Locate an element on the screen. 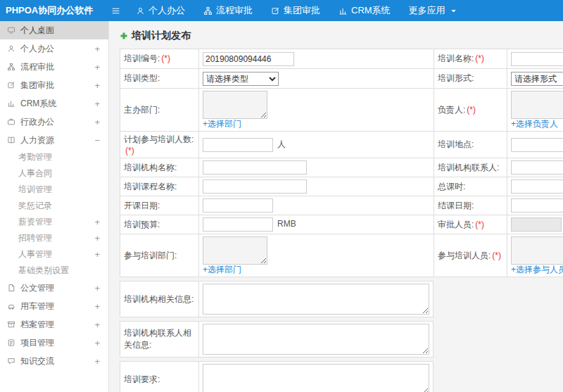  user-icon is located at coordinates (141, 11).